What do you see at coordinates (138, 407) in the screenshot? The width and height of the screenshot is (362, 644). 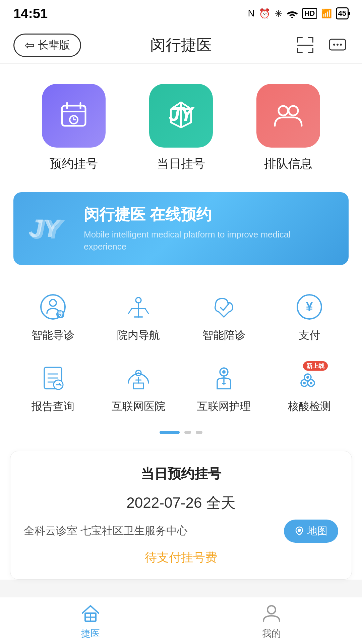 I see `internet-hospital-label: 互联网医院` at bounding box center [138, 407].